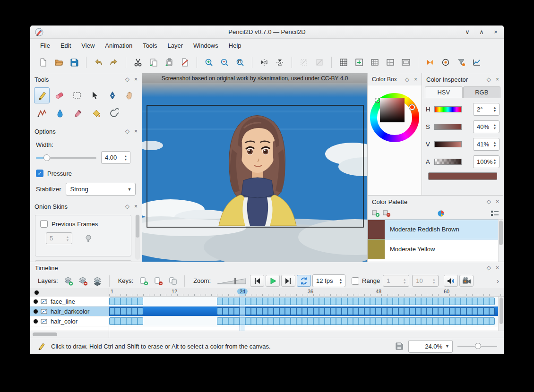 The width and height of the screenshot is (534, 392). I want to click on layer-row-hair_darkcolor: hair_darkcolor, so click(69, 312).